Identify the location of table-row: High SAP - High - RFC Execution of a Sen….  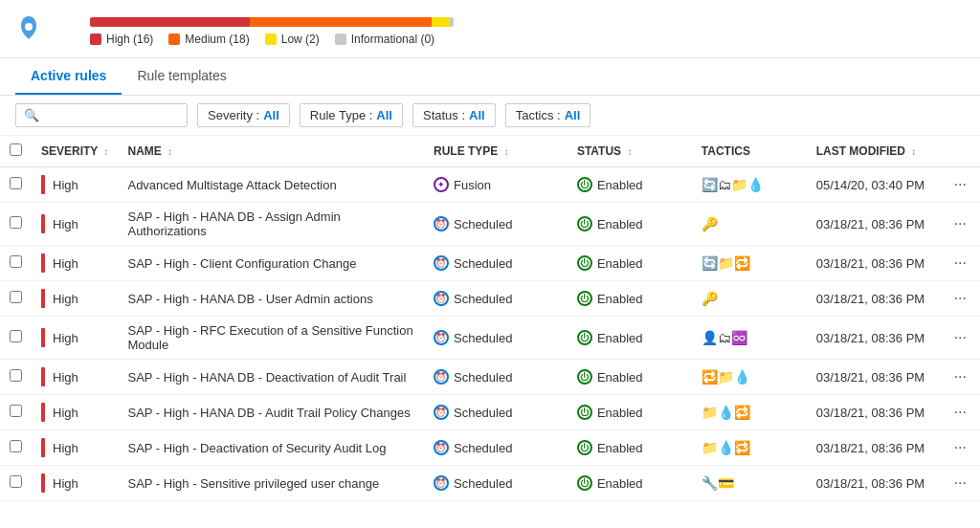
(490, 339).